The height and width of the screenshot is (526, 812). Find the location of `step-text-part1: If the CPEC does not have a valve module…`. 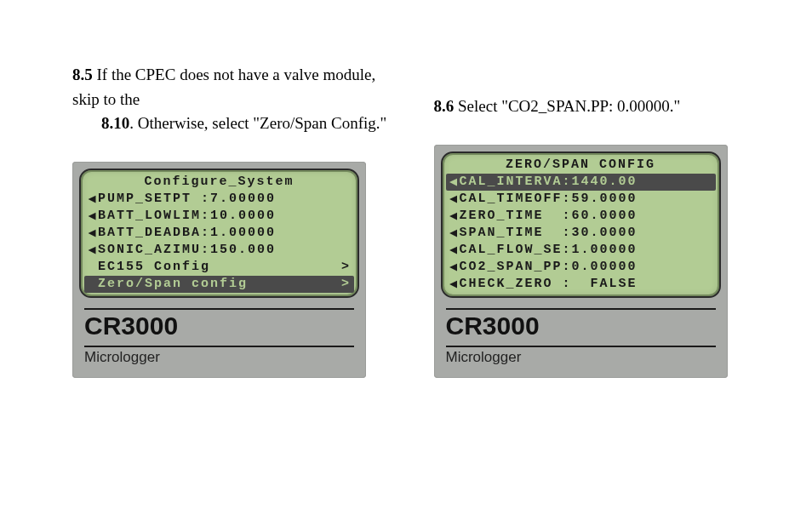

step-text-part1: If the CPEC does not have a valve module… is located at coordinates (224, 87).